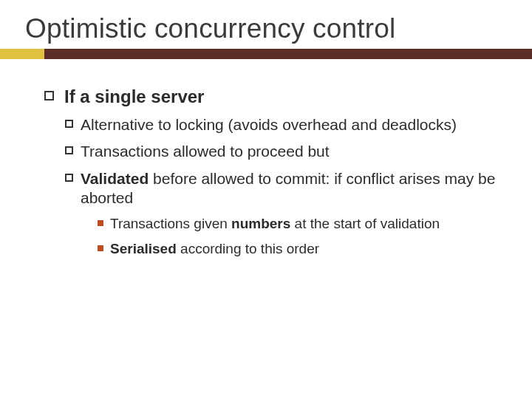 The image size is (532, 399). Describe the element at coordinates (291, 189) in the screenshot. I see `lvl2-text: Validated before allowed to commit: if c…` at that location.